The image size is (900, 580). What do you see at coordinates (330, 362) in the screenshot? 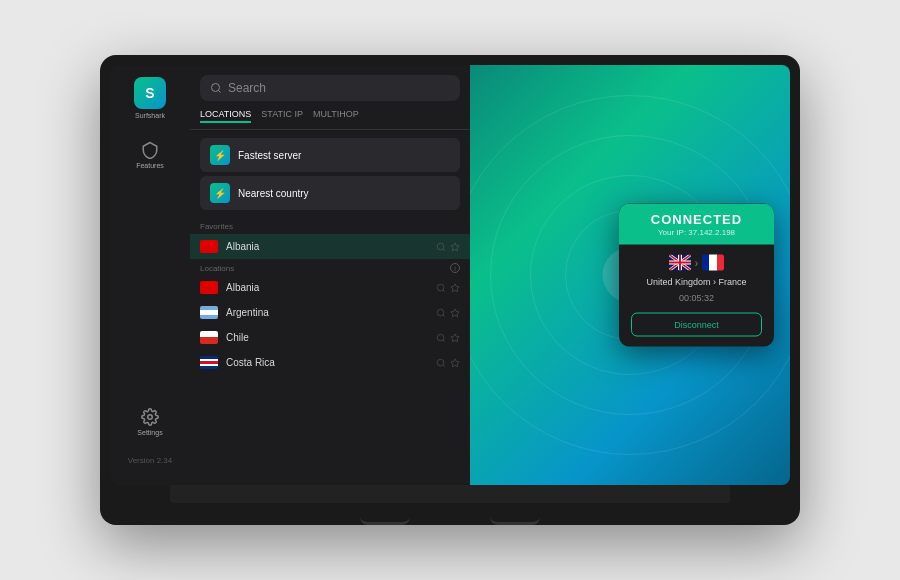
I see `location-costa-rica: Costa Rica` at bounding box center [330, 362].